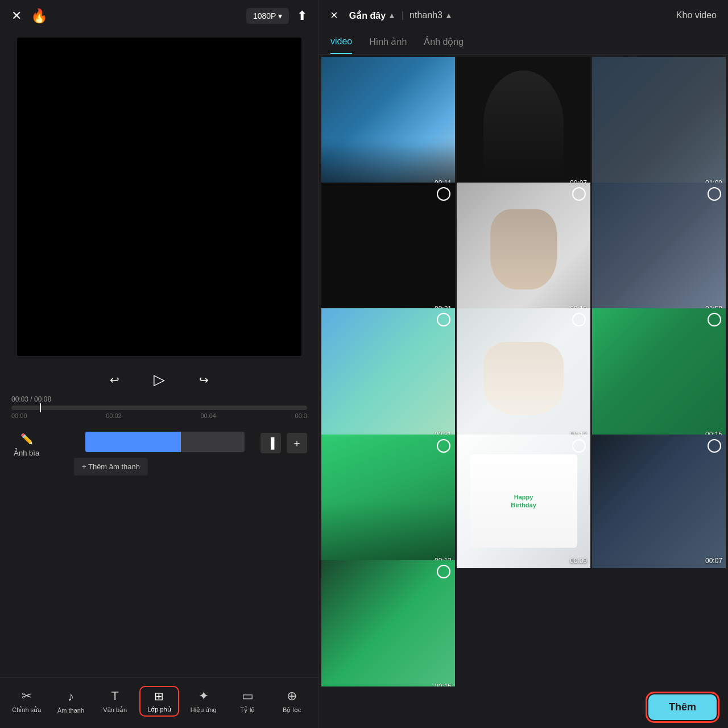 Image resolution: width=728 pixels, height=728 pixels. Describe the element at coordinates (388, 124) in the screenshot. I see `media-item: 00:11` at that location.